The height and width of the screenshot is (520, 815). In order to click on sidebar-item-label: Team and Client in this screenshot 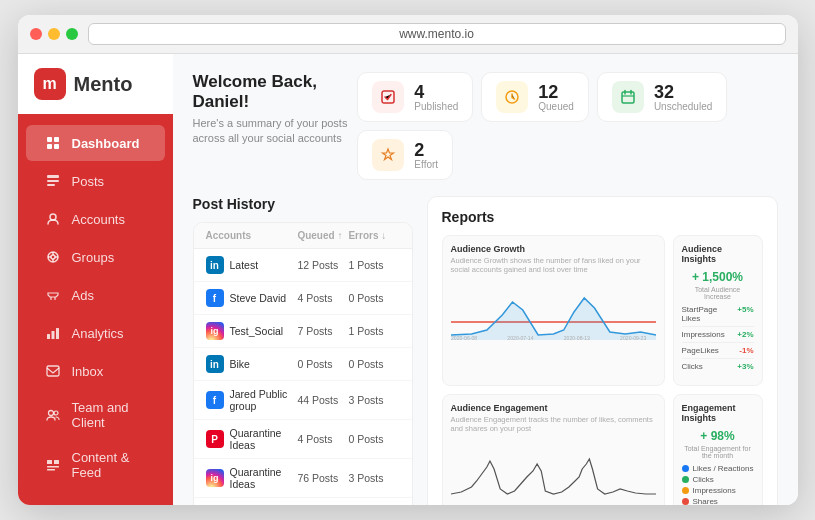, I will do `click(110, 415)`.